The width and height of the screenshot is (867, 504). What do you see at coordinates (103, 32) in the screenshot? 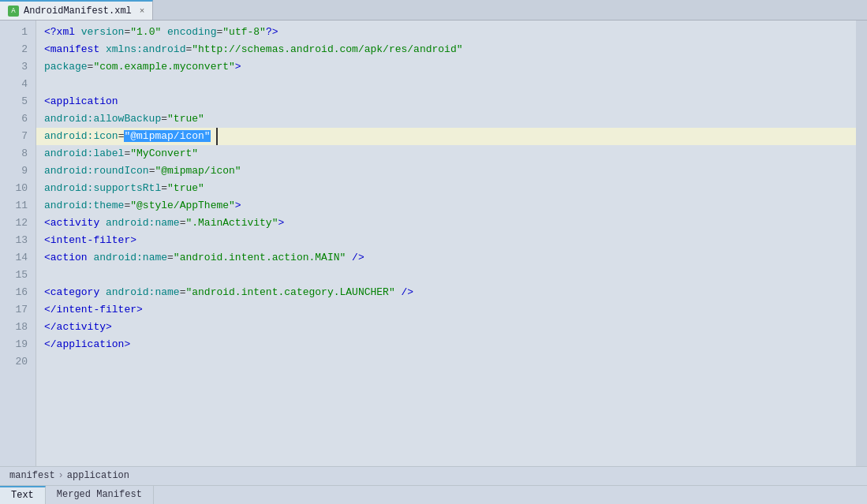
I see `token-attr: version` at bounding box center [103, 32].